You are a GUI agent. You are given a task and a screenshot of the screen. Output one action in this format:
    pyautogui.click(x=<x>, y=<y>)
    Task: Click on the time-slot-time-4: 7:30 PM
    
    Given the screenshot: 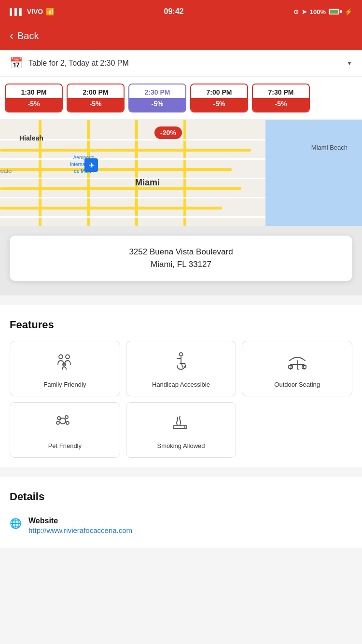 What is the action you would take?
    pyautogui.click(x=281, y=91)
    